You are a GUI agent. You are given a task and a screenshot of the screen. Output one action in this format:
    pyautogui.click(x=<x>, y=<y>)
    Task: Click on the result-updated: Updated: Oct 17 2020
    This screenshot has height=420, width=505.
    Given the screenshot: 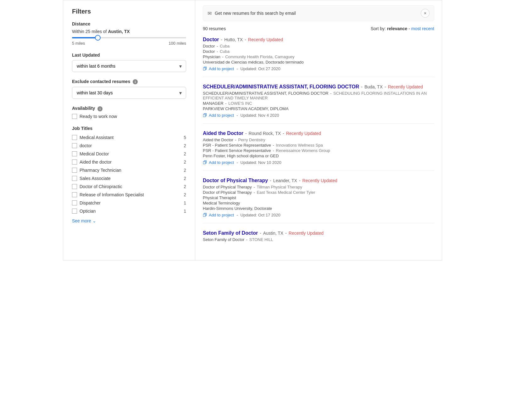 What is the action you would take?
    pyautogui.click(x=260, y=215)
    